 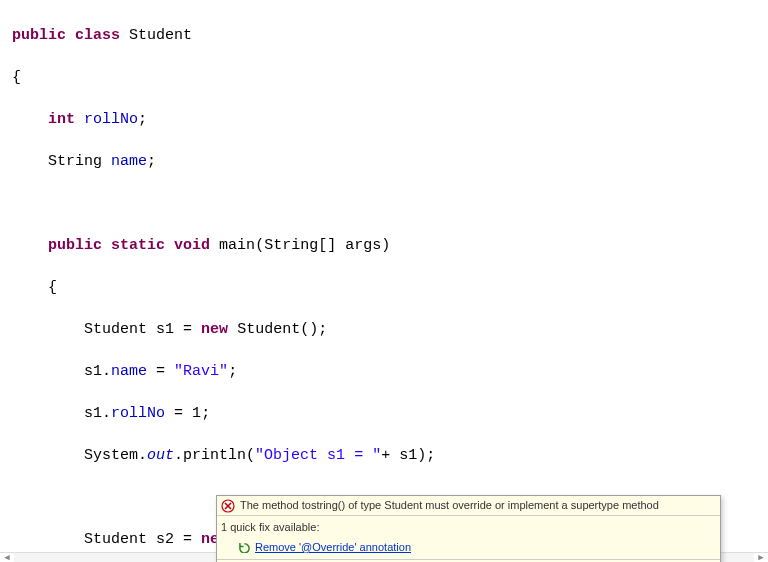 What do you see at coordinates (388, 414) in the screenshot?
I see `code-line: s1.rollNo = 1;` at bounding box center [388, 414].